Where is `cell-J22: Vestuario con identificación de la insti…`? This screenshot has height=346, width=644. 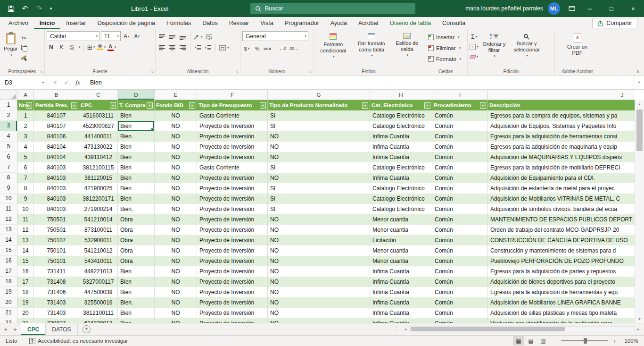
cell-J22: Vestuario con identificación de la insti… is located at coordinates (561, 321).